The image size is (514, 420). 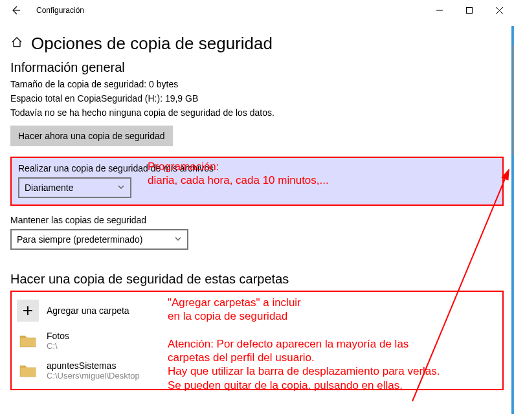 What do you see at coordinates (469, 10) in the screenshot?
I see `maximize-button` at bounding box center [469, 10].